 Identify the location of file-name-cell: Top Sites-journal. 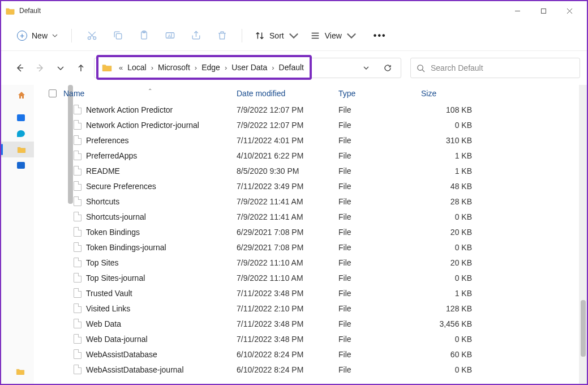
(150, 277).